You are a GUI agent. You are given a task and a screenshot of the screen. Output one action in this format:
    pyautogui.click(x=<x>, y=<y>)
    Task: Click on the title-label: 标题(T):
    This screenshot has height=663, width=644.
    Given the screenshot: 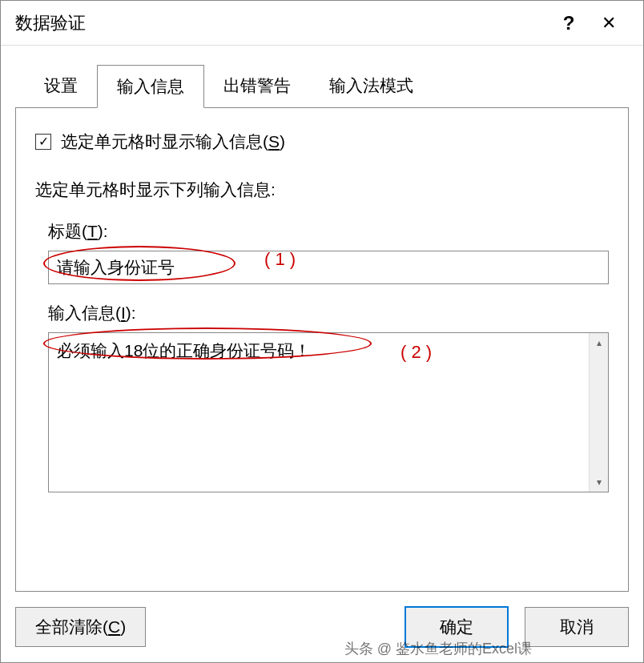 What is the action you would take?
    pyautogui.click(x=328, y=231)
    